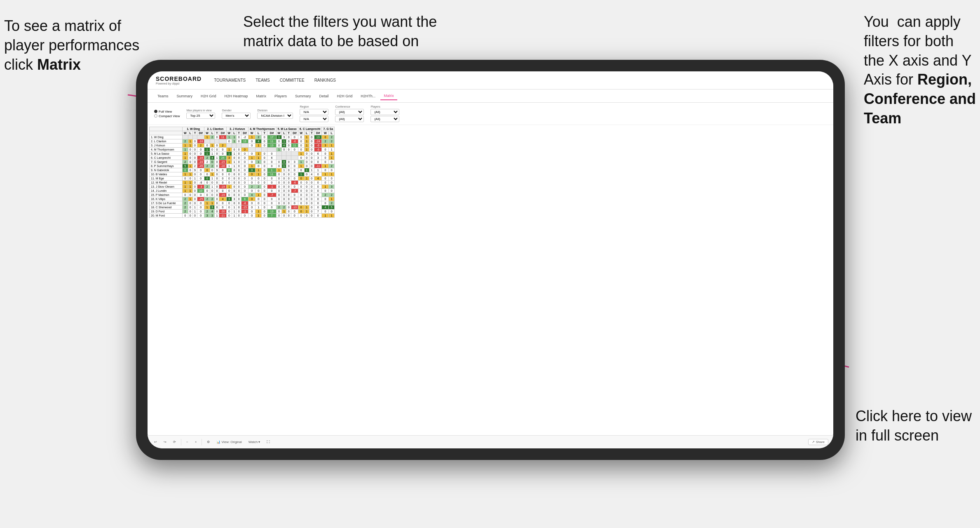 The width and height of the screenshot is (980, 528). I want to click on fullscreen-icon-btn: ⛶, so click(268, 442).